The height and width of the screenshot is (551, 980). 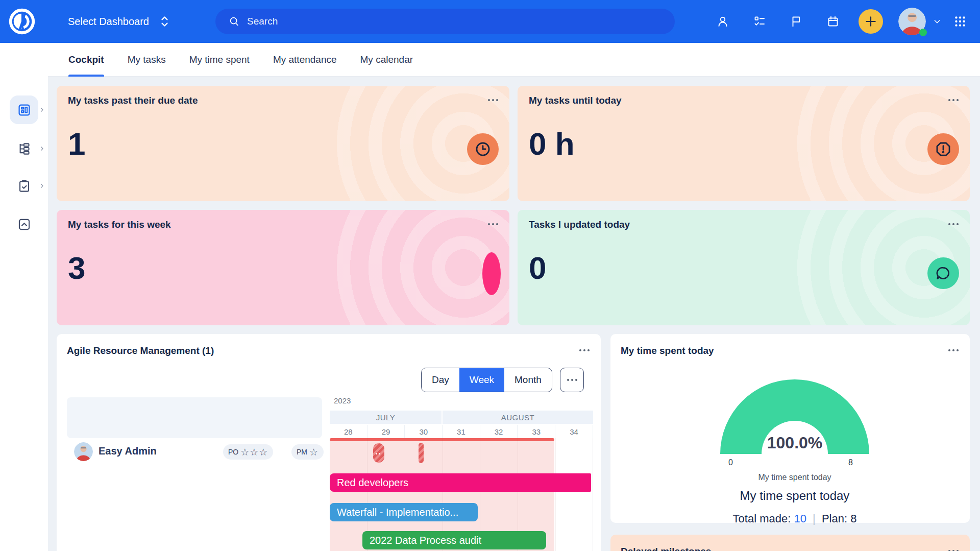 What do you see at coordinates (461, 417) in the screenshot?
I see `gantt-month-row: JULY AUGUST` at bounding box center [461, 417].